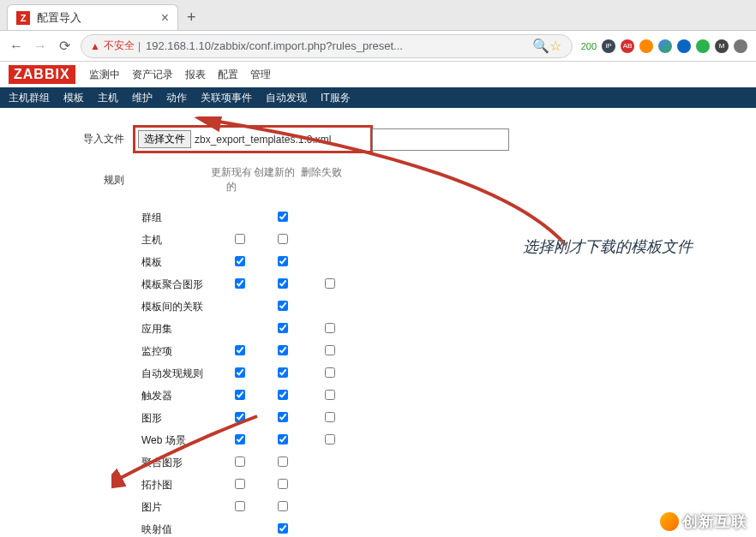  Describe the element at coordinates (180, 462) in the screenshot. I see `rule-name: 聚合图形` at that location.